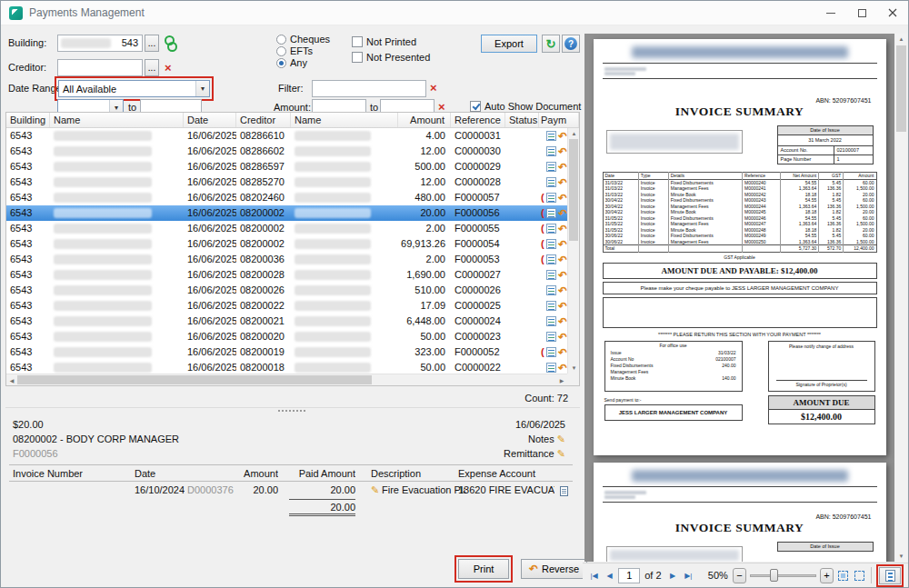 The image size is (909, 588). What do you see at coordinates (859, 575) in the screenshot?
I see `fit-width-button` at bounding box center [859, 575].